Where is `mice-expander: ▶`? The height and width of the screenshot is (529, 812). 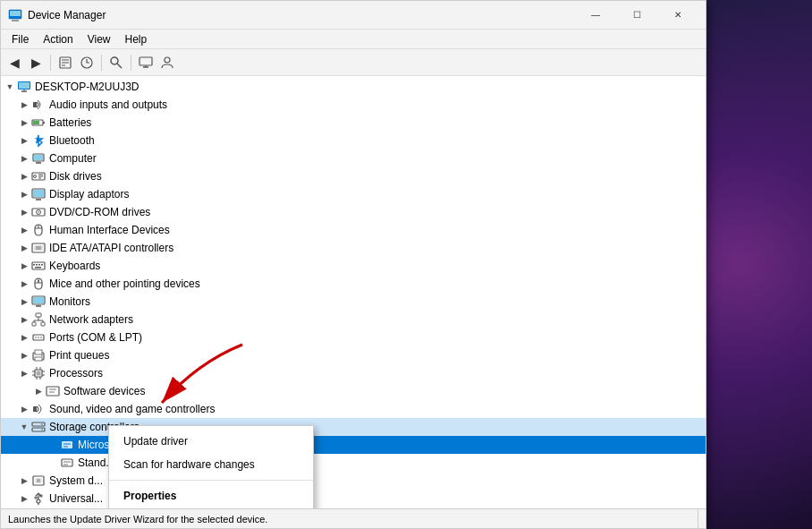
mice-expander: ▶ is located at coordinates (24, 284).